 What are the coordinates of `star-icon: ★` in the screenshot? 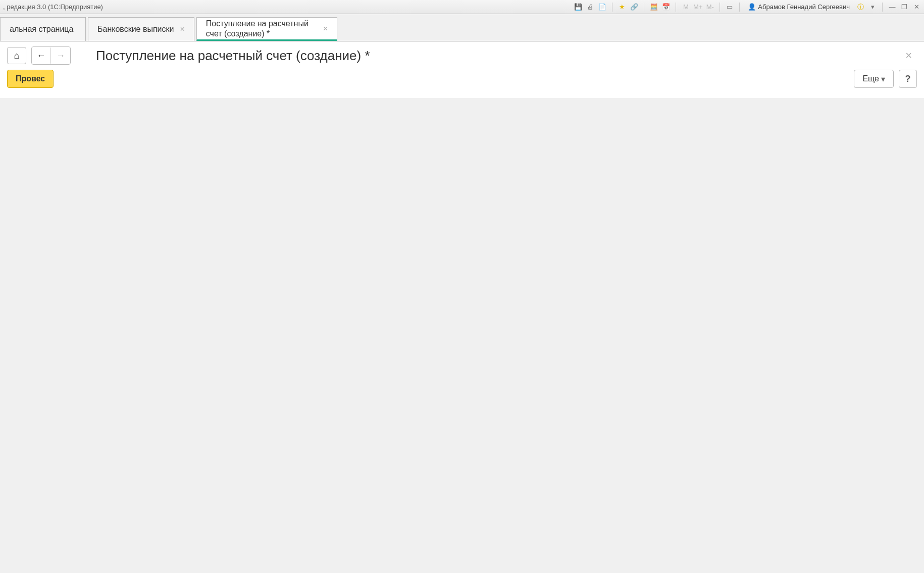 It's located at (622, 7).